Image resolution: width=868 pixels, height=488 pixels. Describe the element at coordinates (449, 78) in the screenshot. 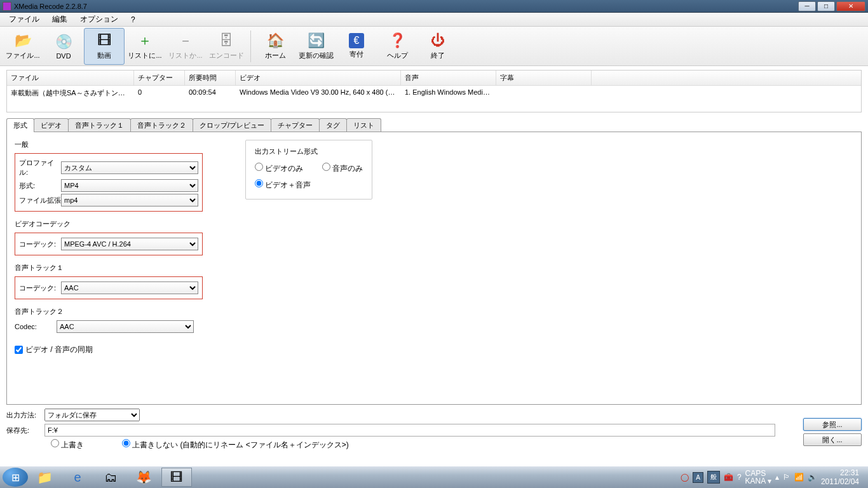

I see `col-audio: 音声` at that location.